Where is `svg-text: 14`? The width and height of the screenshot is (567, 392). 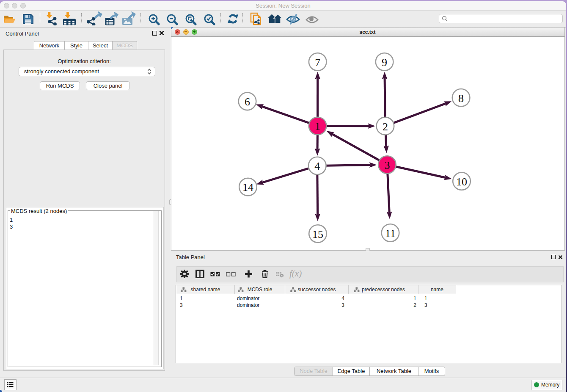 svg-text: 14 is located at coordinates (248, 187).